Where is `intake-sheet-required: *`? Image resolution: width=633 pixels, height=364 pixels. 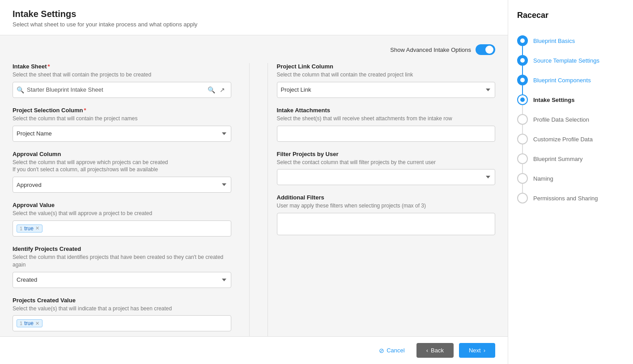 intake-sheet-required: * is located at coordinates (49, 66).